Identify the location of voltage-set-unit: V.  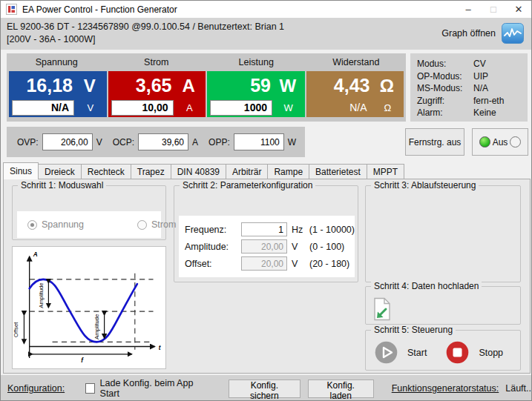
(91, 108).